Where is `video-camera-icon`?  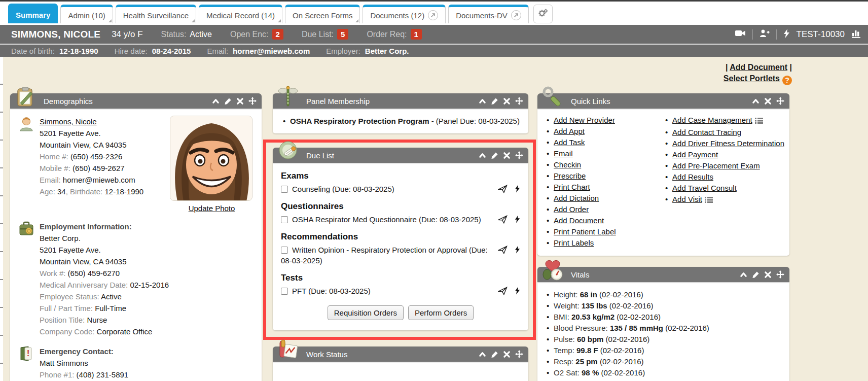
video-camera-icon is located at coordinates (740, 34).